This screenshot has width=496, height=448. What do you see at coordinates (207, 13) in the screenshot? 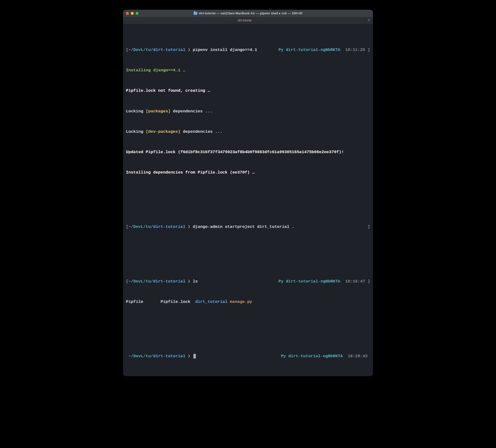
I see `title-folder: dirt-tutorial` at bounding box center [207, 13].